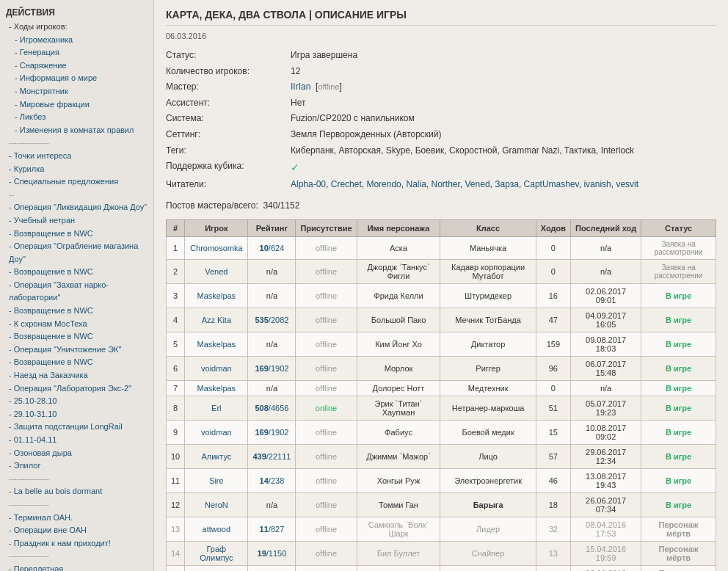 The image size is (728, 571). I want to click on setting-label: Сеттинг:, so click(228, 135).